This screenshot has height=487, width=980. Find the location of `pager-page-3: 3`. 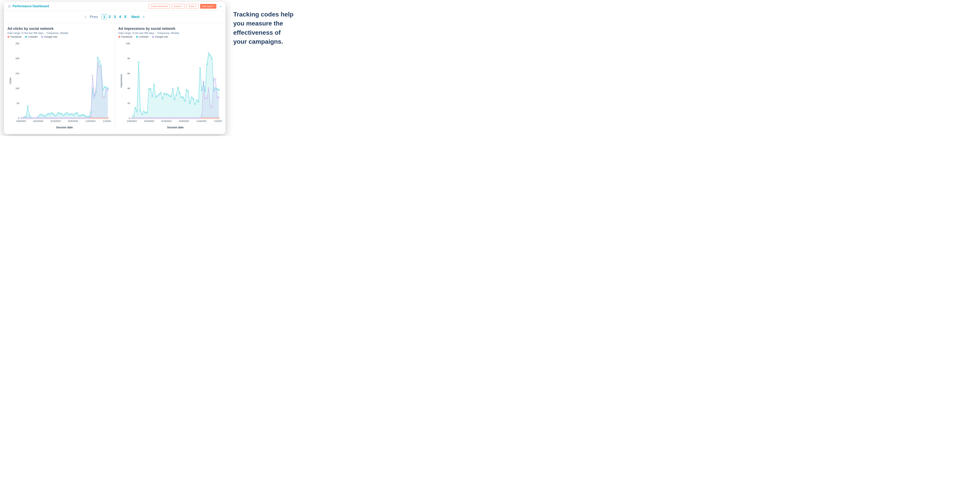

pager-page-3: 3 is located at coordinates (115, 17).